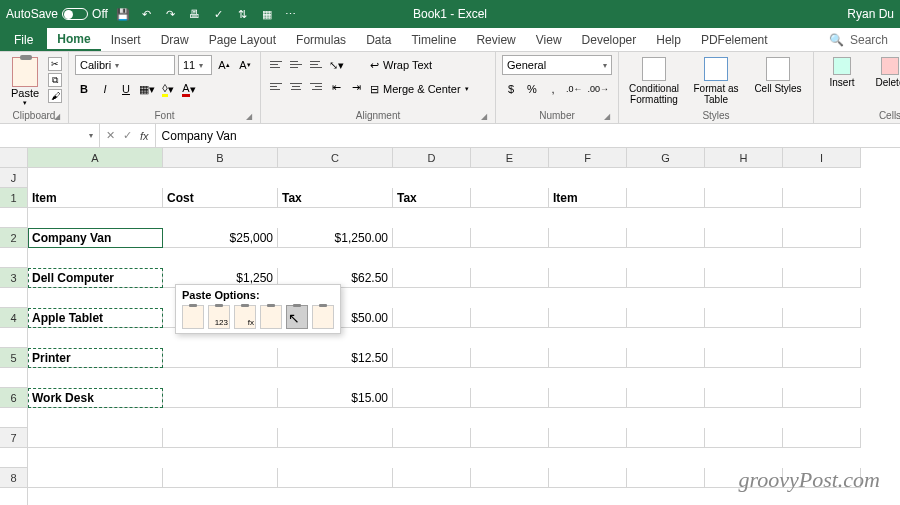 The width and height of the screenshot is (900, 505). I want to click on cell-G1, so click(666, 198).